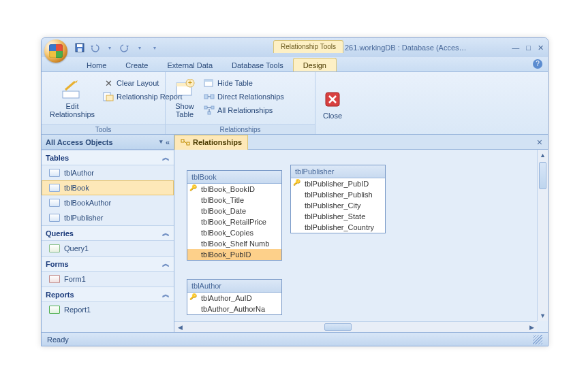 This screenshot has width=586, height=392. Describe the element at coordinates (136, 65) in the screenshot. I see `tab-create: Create` at that location.